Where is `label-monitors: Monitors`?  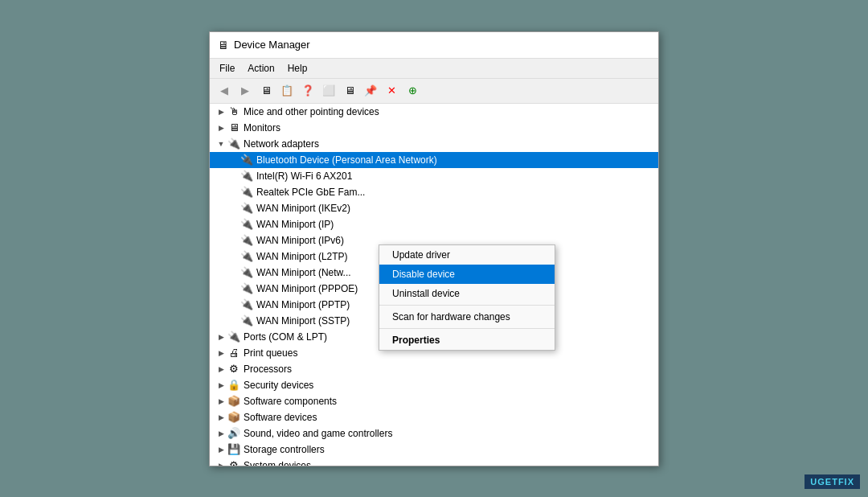
label-monitors: Monitors is located at coordinates (262, 128).